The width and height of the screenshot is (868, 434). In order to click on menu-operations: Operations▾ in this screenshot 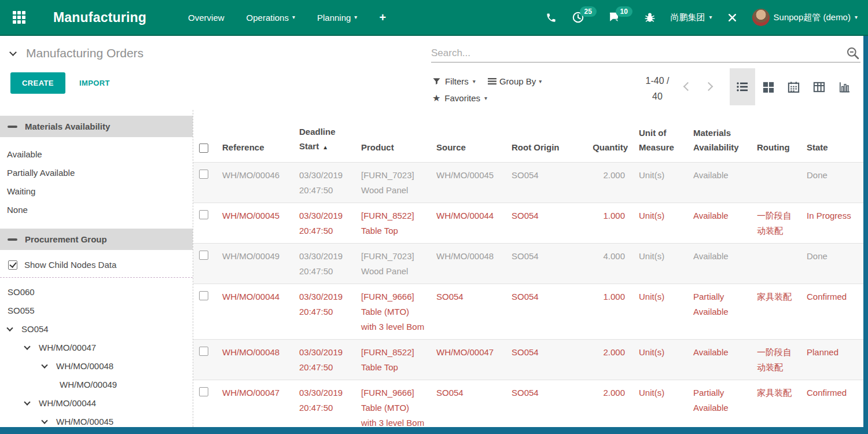, I will do `click(271, 17)`.